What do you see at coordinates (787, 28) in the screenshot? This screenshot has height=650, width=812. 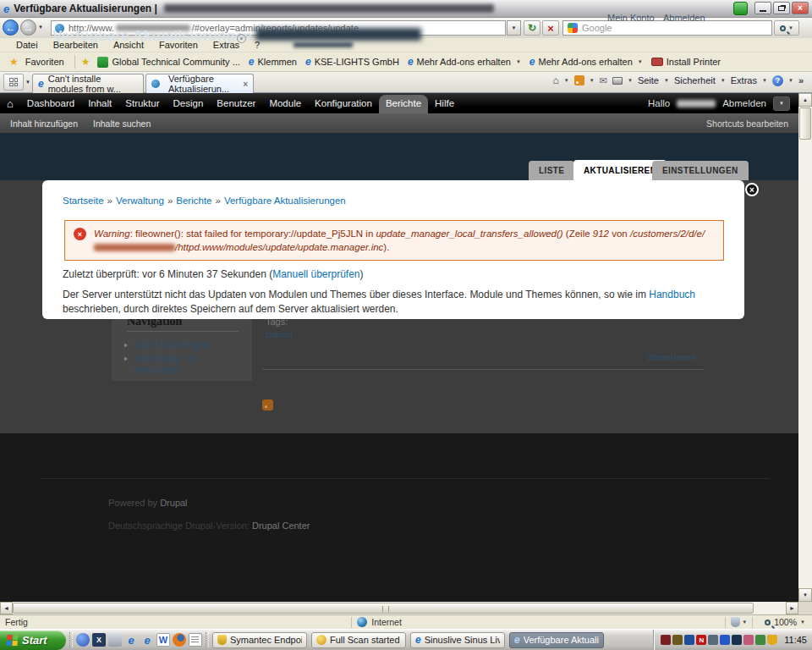 I see `search-button: ▼` at bounding box center [787, 28].